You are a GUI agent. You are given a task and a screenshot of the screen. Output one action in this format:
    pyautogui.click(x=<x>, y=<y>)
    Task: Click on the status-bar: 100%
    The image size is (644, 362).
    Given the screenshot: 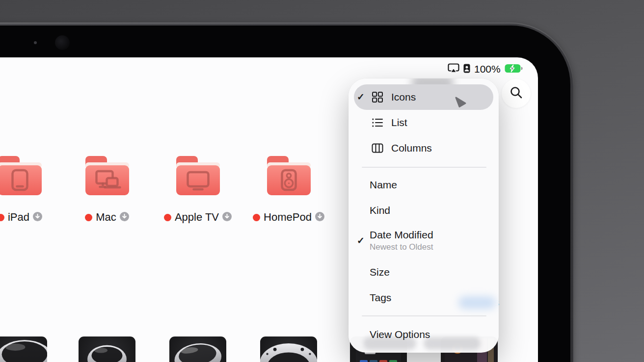 What is the action you would take?
    pyautogui.click(x=485, y=69)
    